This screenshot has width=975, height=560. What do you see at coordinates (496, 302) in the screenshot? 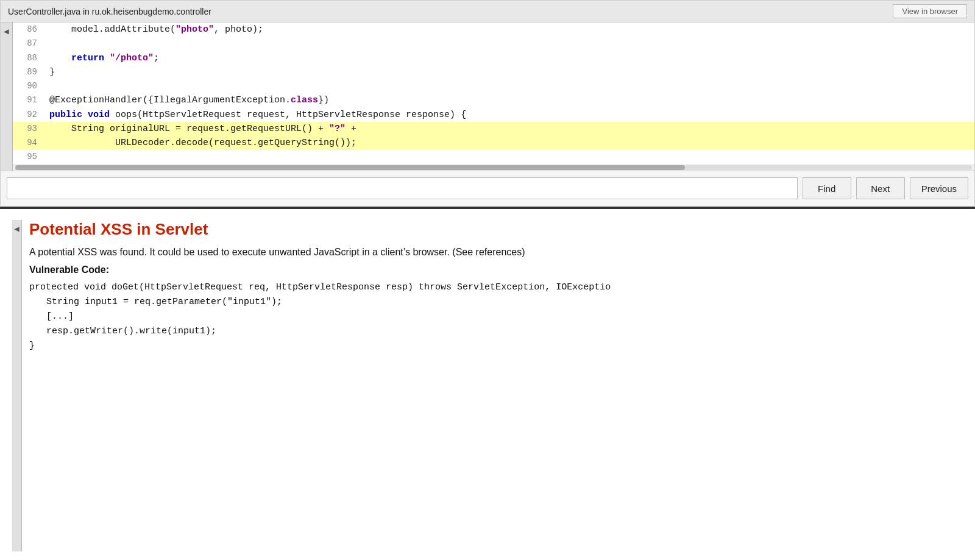
I see `vuln-code-line-2: String input1 = req.getParameter("input1…` at bounding box center [496, 302].